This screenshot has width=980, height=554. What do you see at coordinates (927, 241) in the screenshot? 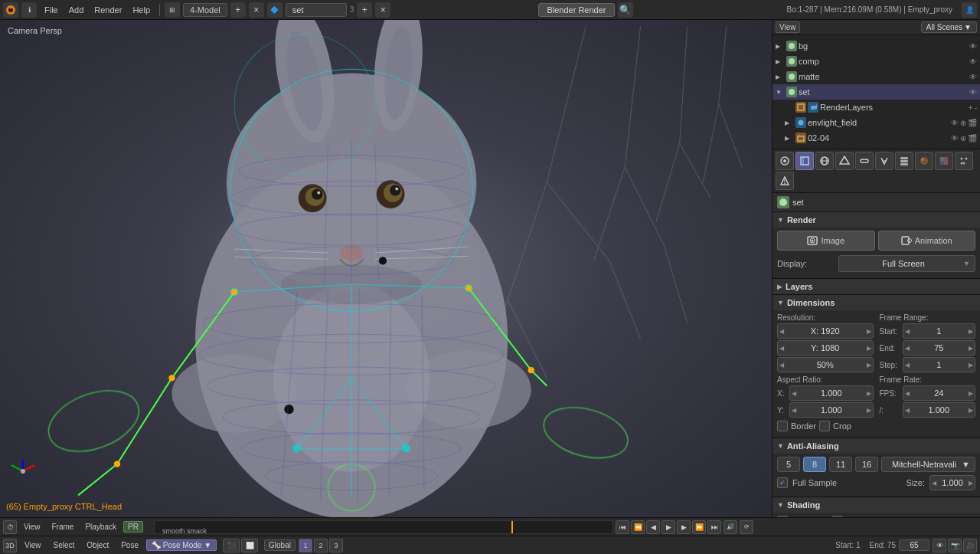
I see `animation-render-btn: Animation` at bounding box center [927, 241].